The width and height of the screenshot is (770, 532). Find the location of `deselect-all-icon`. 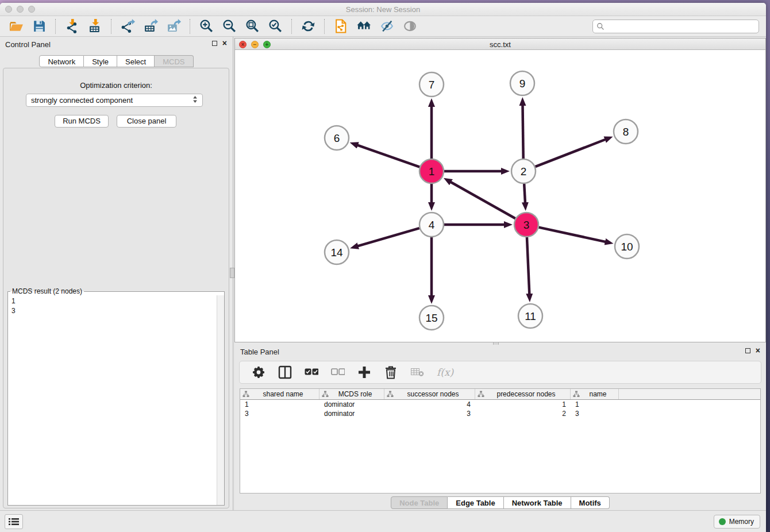

deselect-all-icon is located at coordinates (338, 372).